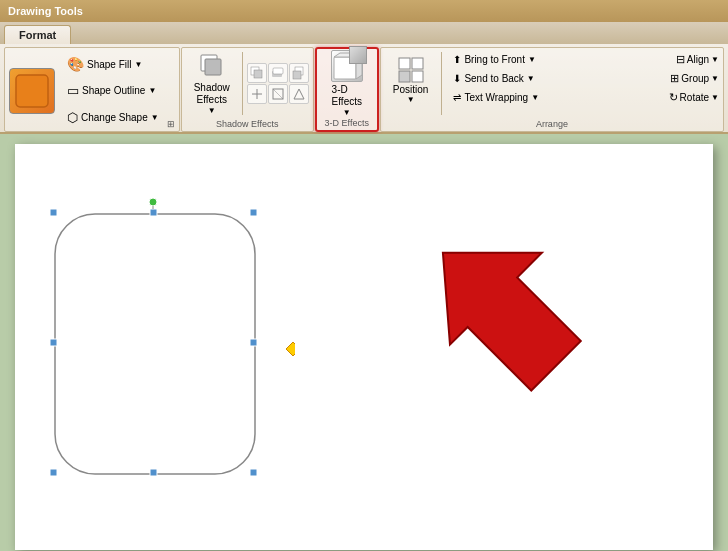  I want to click on change-shape-icon: ⬡, so click(72, 118).